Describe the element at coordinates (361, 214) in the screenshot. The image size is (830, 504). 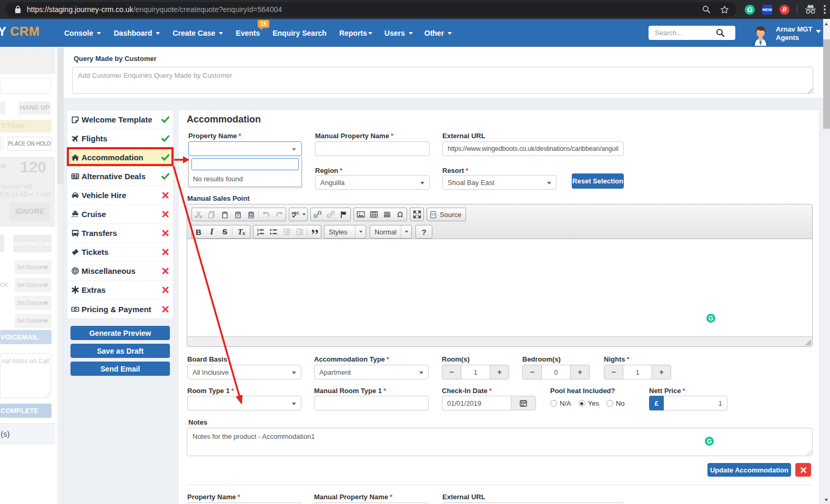
I see `image-icon` at that location.